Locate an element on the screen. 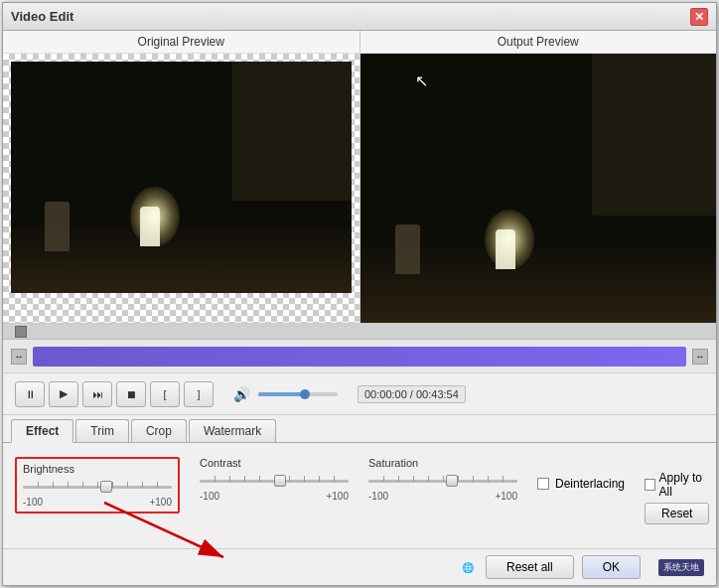  contrast-range: -100 +100 is located at coordinates (274, 497).